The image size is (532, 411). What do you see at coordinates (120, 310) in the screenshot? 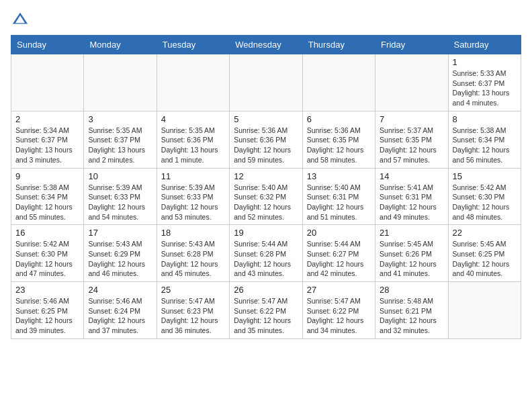
I see `calendar-cell: 24Sunrise: 5:46 AM Sunset: 6:24 PM Dayli…` at bounding box center [120, 310].